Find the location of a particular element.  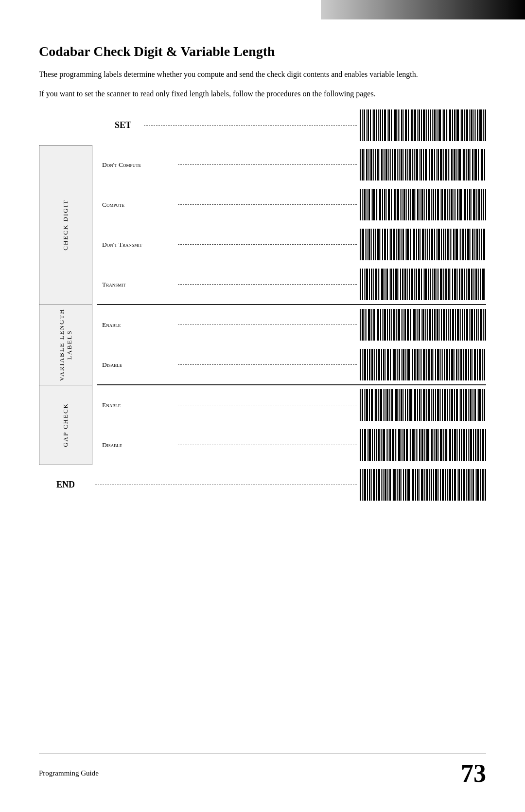

enable-gap-dashes is located at coordinates (267, 405).